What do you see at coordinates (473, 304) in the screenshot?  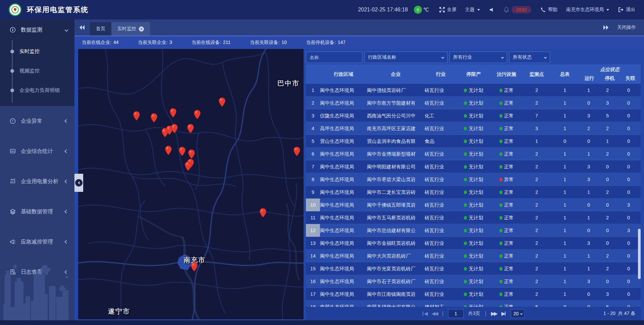 I see `table-row: 18南部生态环境局南部县砚华水泥有限公建材加工无计划正常50050` at bounding box center [473, 304].